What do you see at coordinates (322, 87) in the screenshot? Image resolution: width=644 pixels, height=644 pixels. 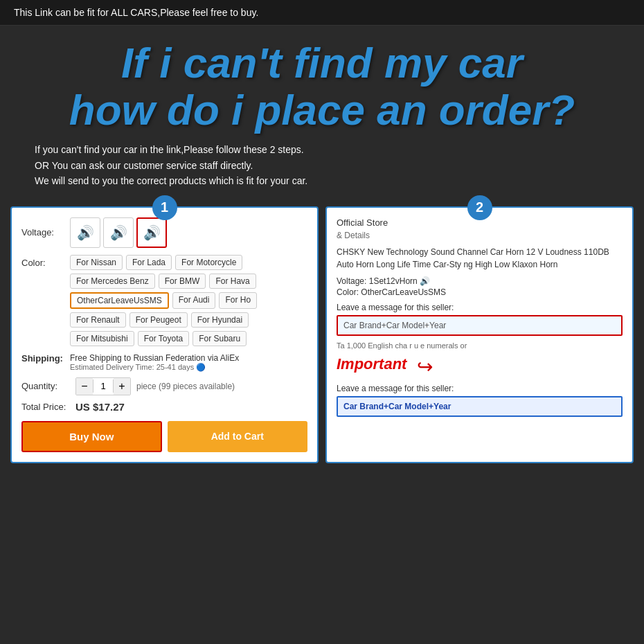 I see `headline-title: If i can't find my car how do i place an…` at bounding box center [322, 87].